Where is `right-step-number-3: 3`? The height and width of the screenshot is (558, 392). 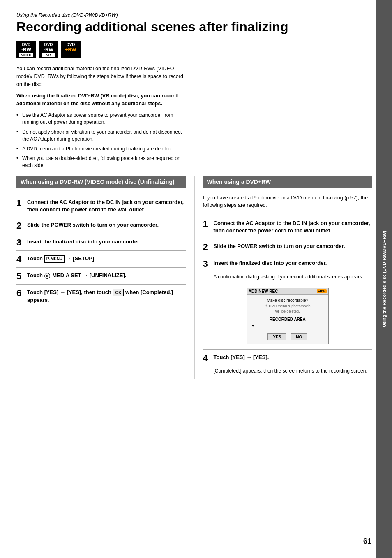
right-step-number-3: 3 is located at coordinates (207, 264).